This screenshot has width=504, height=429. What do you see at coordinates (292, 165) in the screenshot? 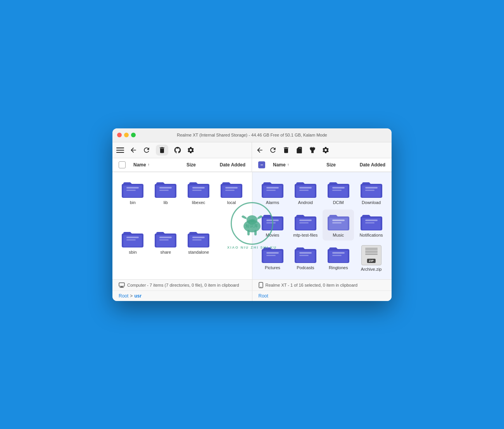
I see `name-column-header-right: Name ↑` at bounding box center [292, 165].